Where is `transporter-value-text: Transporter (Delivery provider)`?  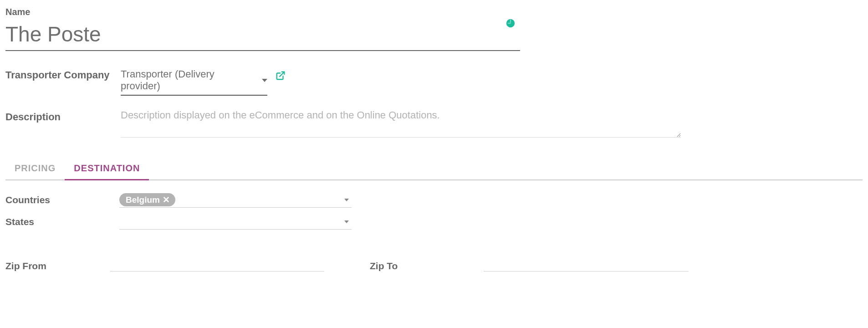
transporter-value-text: Transporter (Delivery provider) is located at coordinates (186, 80).